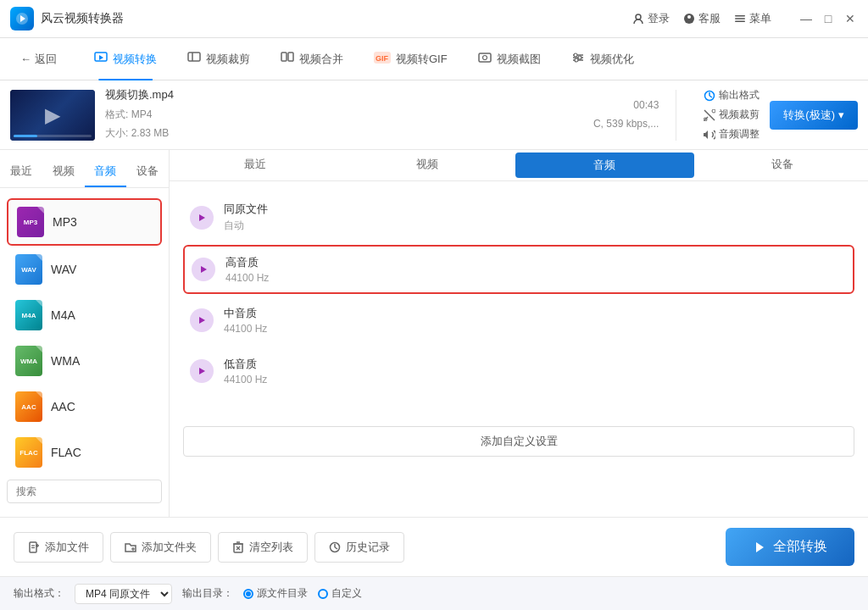 This screenshot has width=868, height=610. What do you see at coordinates (85, 361) in the screenshot?
I see `format-wma: WMA WMA` at bounding box center [85, 361].